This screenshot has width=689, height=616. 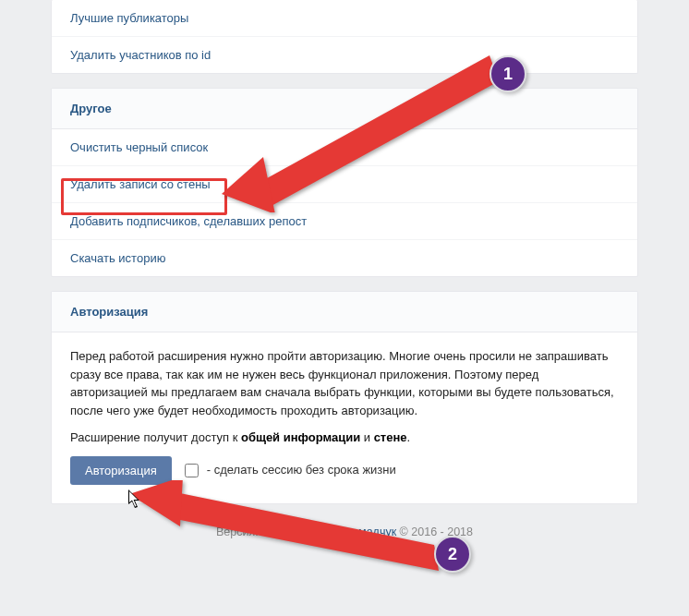 What do you see at coordinates (344, 109) in the screenshot?
I see `other-panel-header: Другое` at bounding box center [344, 109].